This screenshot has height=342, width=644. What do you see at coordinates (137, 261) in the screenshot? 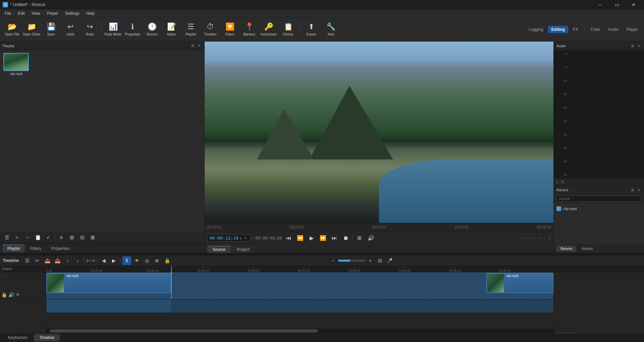
I see `timeline-scrub-button: 👁` at bounding box center [137, 261].